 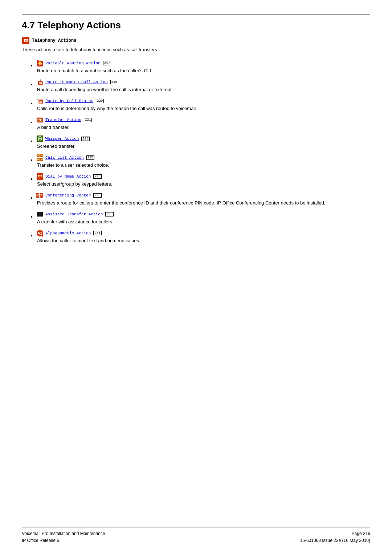 I want to click on item-link-row: Call List Action 225, so click(x=203, y=158).